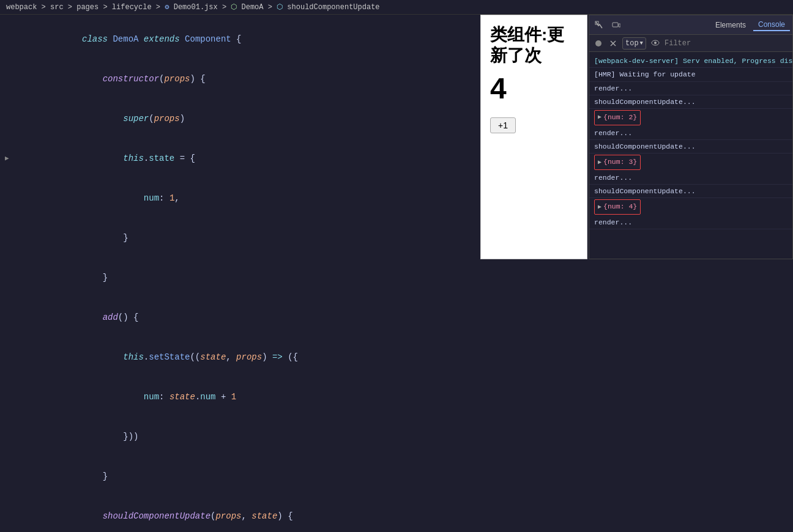 Image resolution: width=793 pixels, height=532 pixels. Describe the element at coordinates (534, 79) in the screenshot. I see `preview-content: 类组件:更新了次 4 +1` at that location.